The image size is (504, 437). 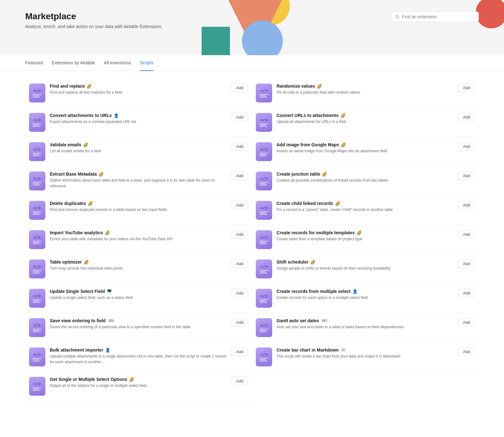 What do you see at coordinates (139, 328) in the screenshot?
I see `list-item: </> Save view ordering to field MN Saves…` at bounding box center [139, 328].